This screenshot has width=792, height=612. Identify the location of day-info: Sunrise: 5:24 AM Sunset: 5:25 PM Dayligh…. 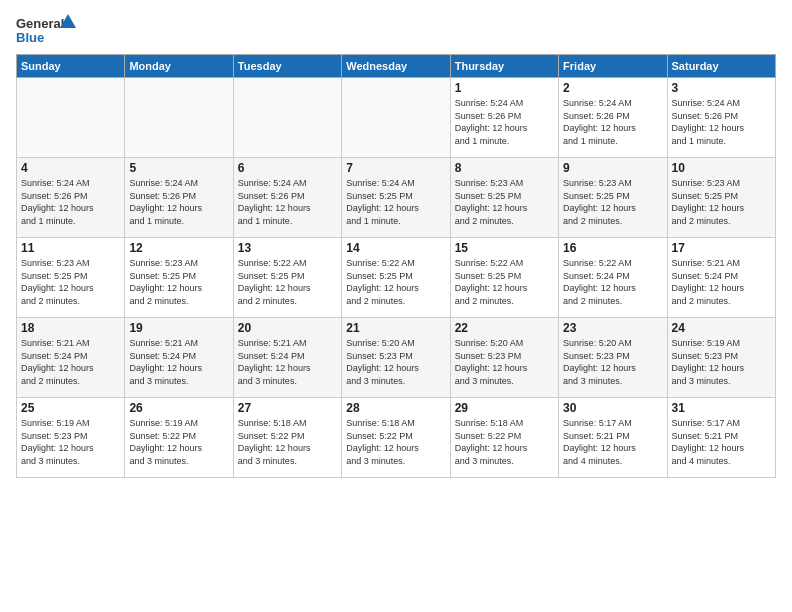
(396, 202).